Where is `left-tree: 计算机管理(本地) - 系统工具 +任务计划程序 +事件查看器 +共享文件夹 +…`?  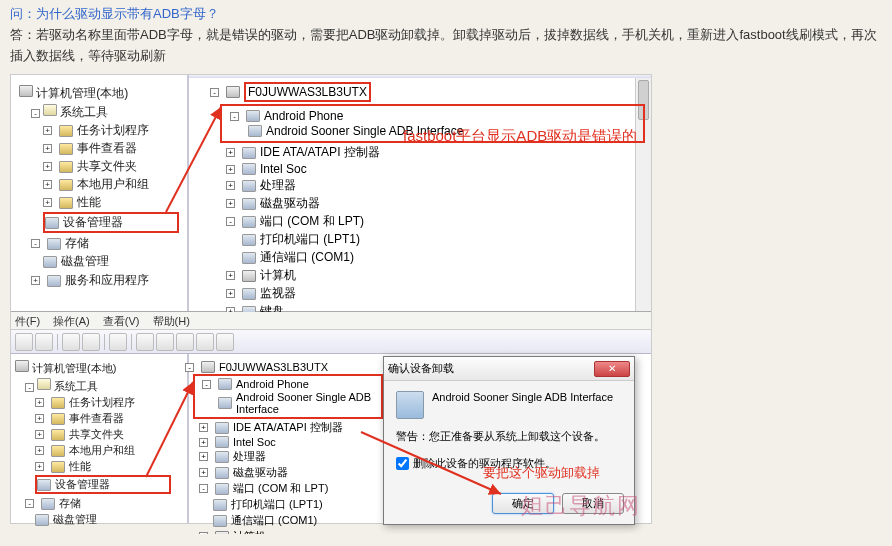
left-tree: 计算机管理(本地) - 系统工具 +任务计划程序 +事件查看器 +共享文件夹 +… is located at coordinates (99, 187).